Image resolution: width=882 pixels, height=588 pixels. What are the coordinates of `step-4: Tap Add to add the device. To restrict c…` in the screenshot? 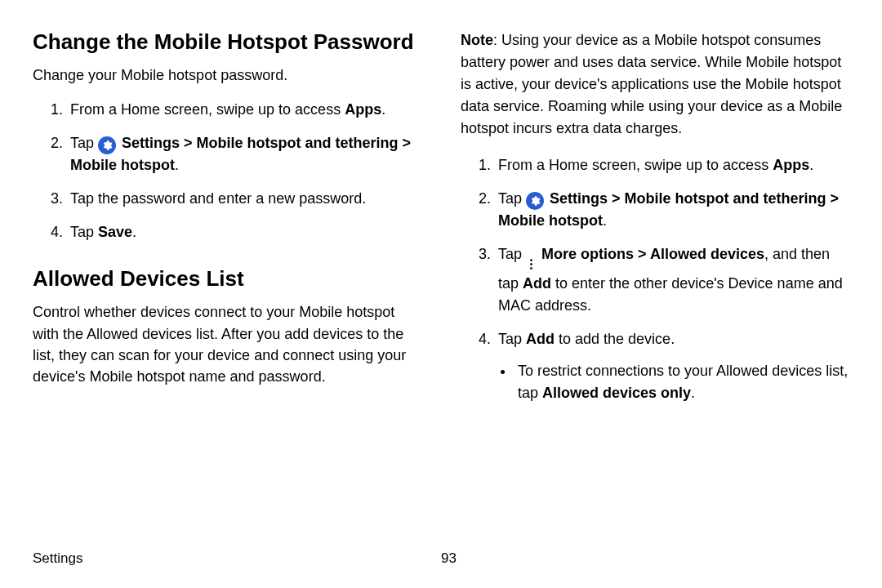 It's located at (672, 366).